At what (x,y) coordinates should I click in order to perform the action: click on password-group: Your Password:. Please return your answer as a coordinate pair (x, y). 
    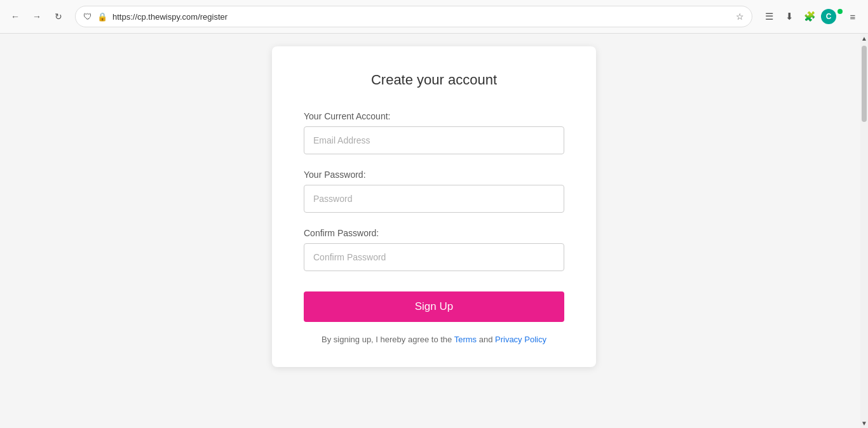
    Looking at the image, I should click on (434, 191).